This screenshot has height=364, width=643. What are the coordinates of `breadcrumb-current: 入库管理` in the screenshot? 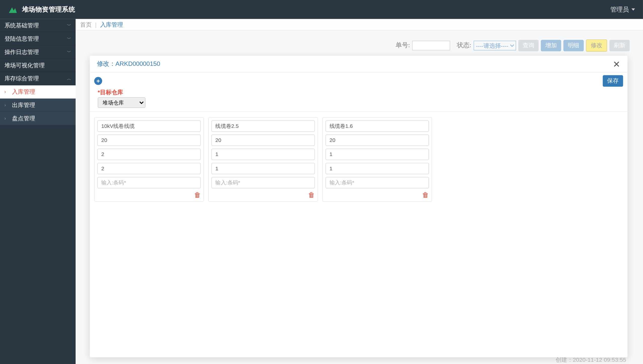 It's located at (112, 25).